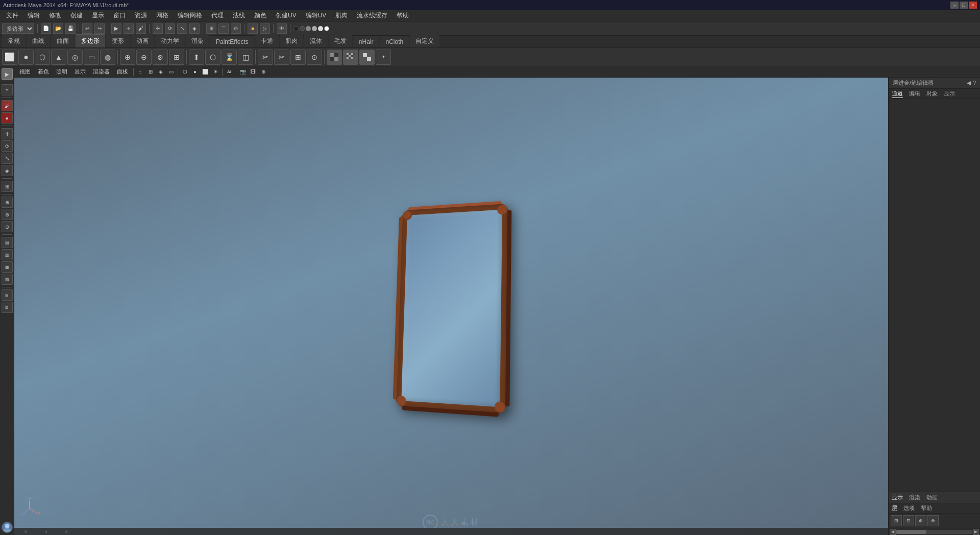 The image size is (980, 535). Describe the element at coordinates (921, 521) in the screenshot. I see `rp-layer-btn3: ⊕` at that location.